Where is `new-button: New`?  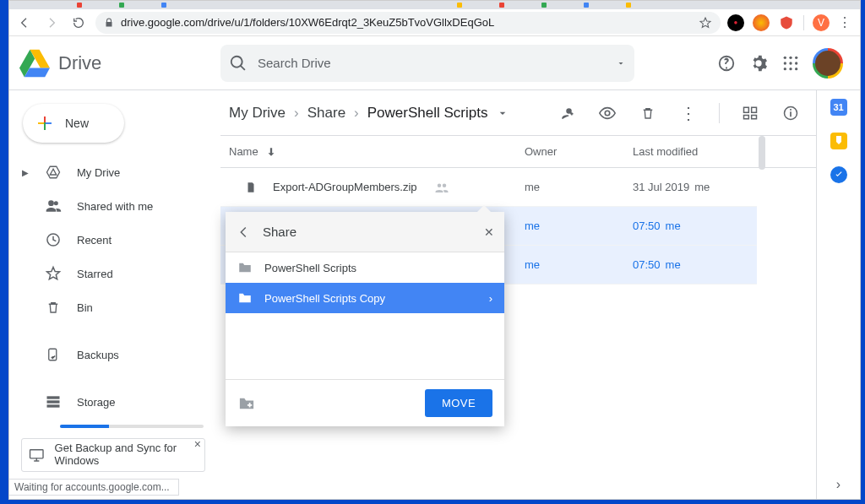 new-button: New is located at coordinates (73, 123).